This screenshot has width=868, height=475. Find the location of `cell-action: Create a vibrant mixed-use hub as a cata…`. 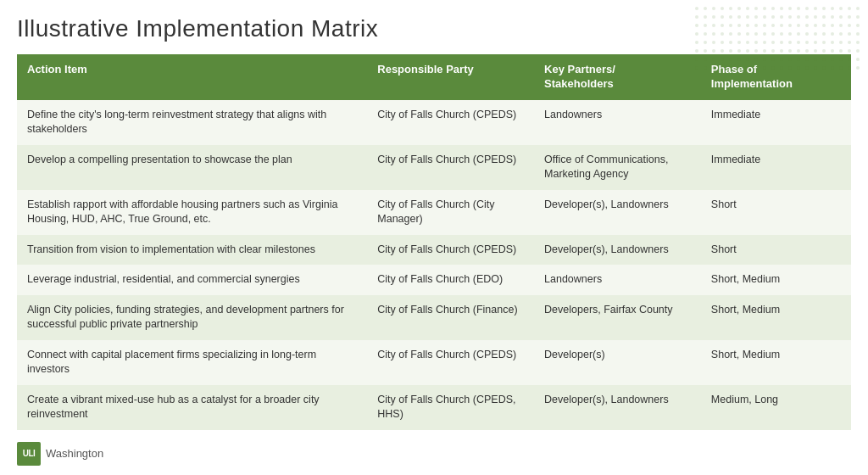

cell-action: Create a vibrant mixed-use hub as a cata… is located at coordinates (192, 407).